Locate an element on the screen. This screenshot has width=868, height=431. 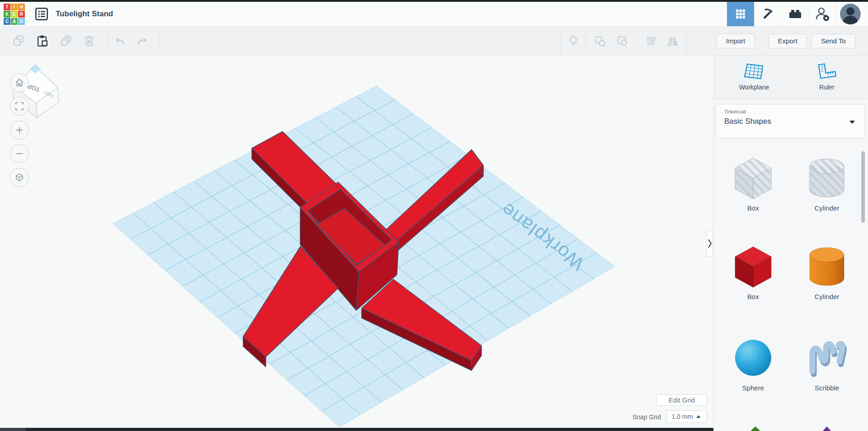
send-to-button: Send To is located at coordinates (834, 41).